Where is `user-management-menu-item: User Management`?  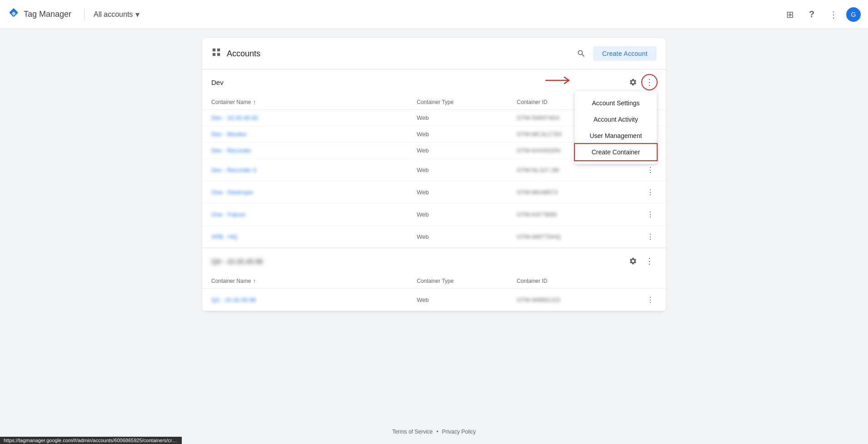
user-management-menu-item: User Management is located at coordinates (616, 136).